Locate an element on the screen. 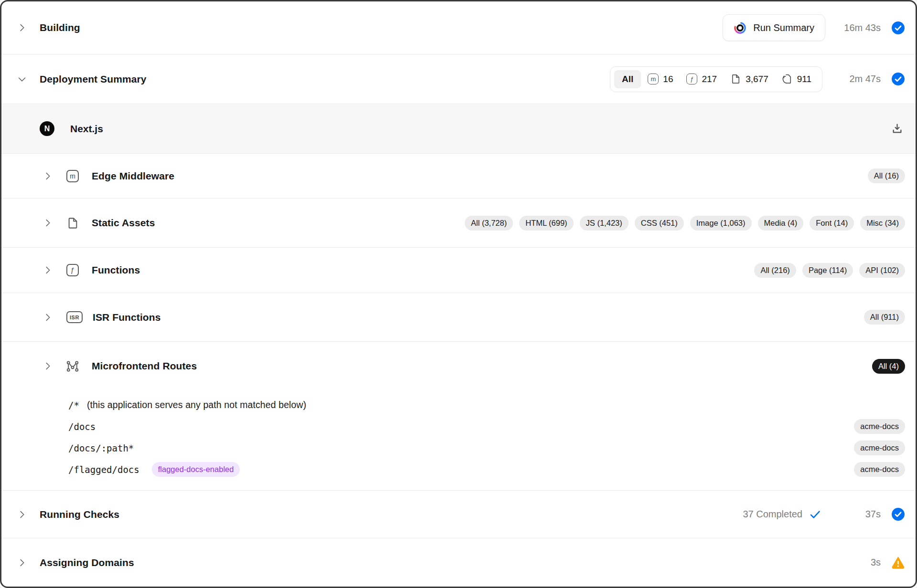  section-building: Building Run Summary 16m 43s is located at coordinates (458, 28).